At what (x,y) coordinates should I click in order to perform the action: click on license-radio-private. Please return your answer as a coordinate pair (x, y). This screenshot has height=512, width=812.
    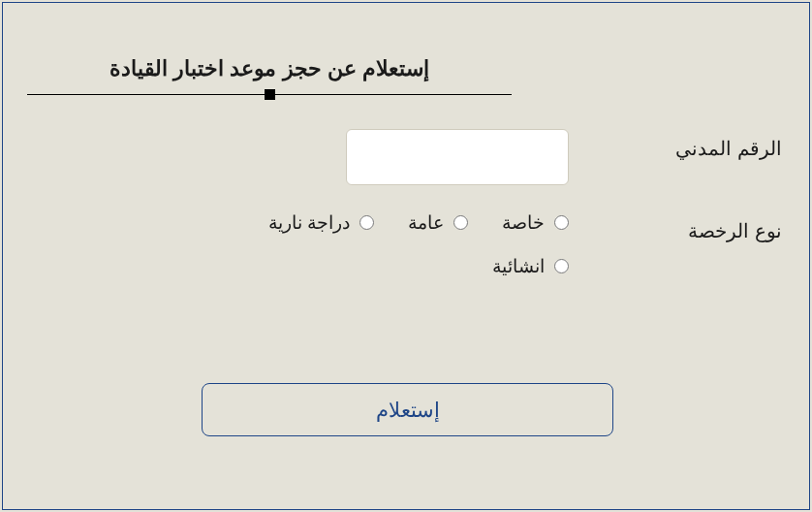
    Looking at the image, I should click on (562, 223).